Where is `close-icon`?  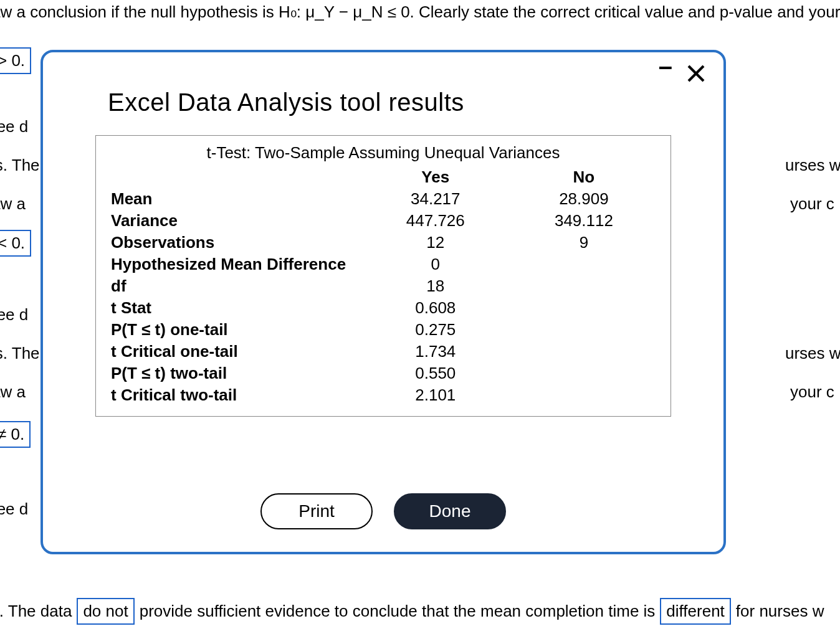 close-icon is located at coordinates (696, 74).